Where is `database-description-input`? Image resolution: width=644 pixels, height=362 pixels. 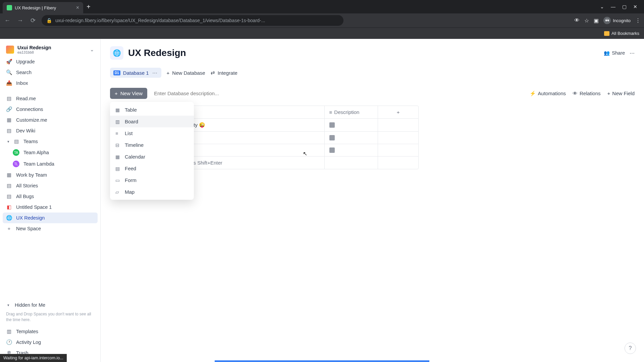
database-description-input is located at coordinates (338, 93).